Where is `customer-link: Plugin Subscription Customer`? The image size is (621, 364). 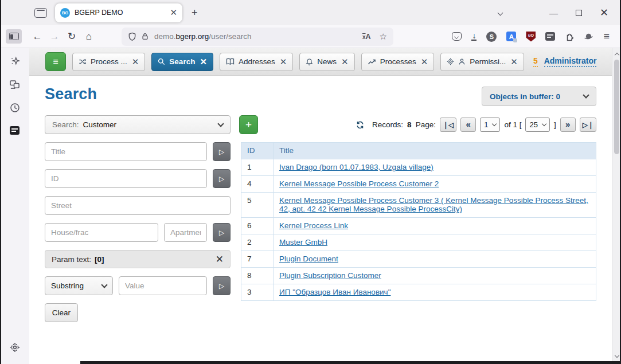 customer-link: Plugin Subscription Customer is located at coordinates (330, 275).